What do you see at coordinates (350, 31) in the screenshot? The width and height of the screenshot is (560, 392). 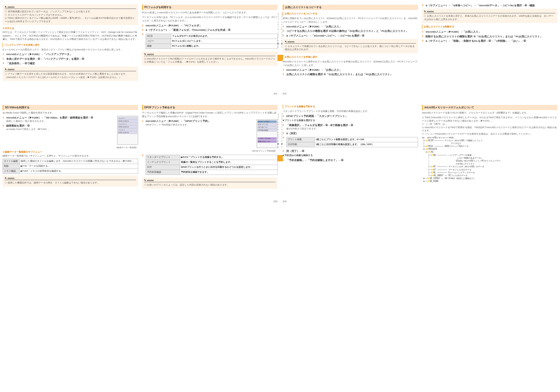 I see `step: 2コピーするお気に入りの種類を選択 ※以降の操作は「EZお気に入りリスト」と「P…` at bounding box center [350, 31].